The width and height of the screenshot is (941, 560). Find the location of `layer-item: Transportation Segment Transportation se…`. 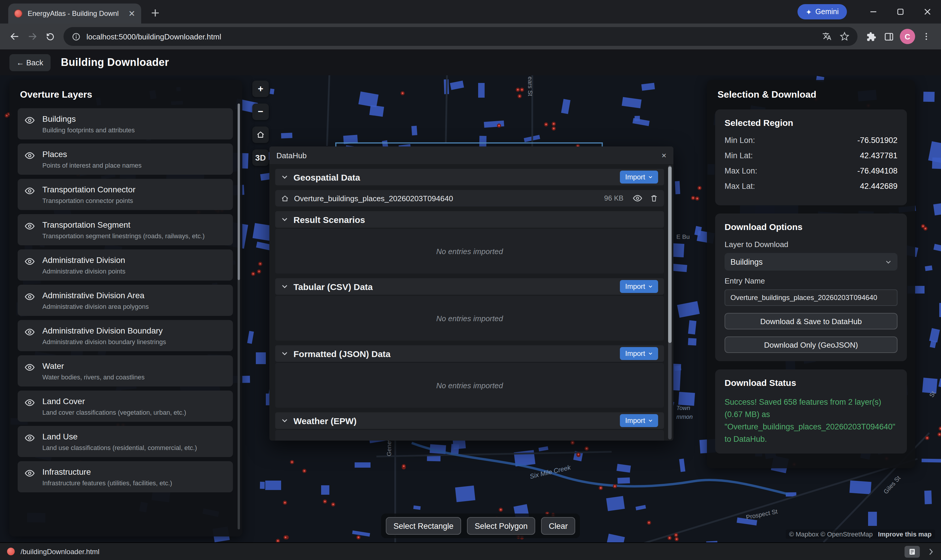

layer-item: Transportation Segment Transportation se… is located at coordinates (125, 229).